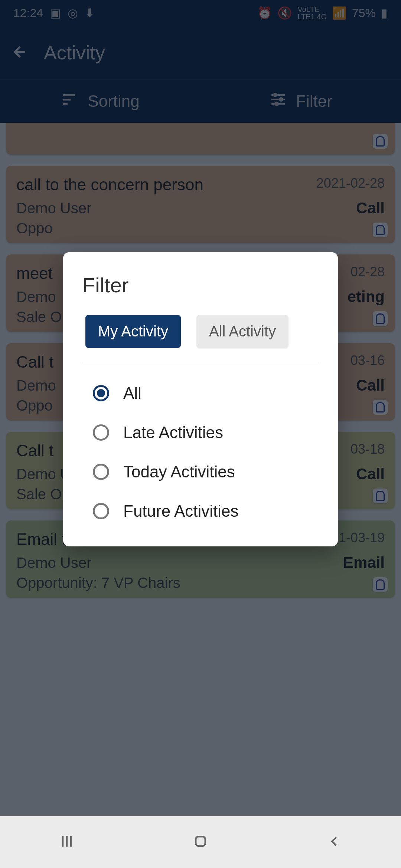 This screenshot has width=401, height=868. I want to click on filter-option-all: All, so click(206, 393).